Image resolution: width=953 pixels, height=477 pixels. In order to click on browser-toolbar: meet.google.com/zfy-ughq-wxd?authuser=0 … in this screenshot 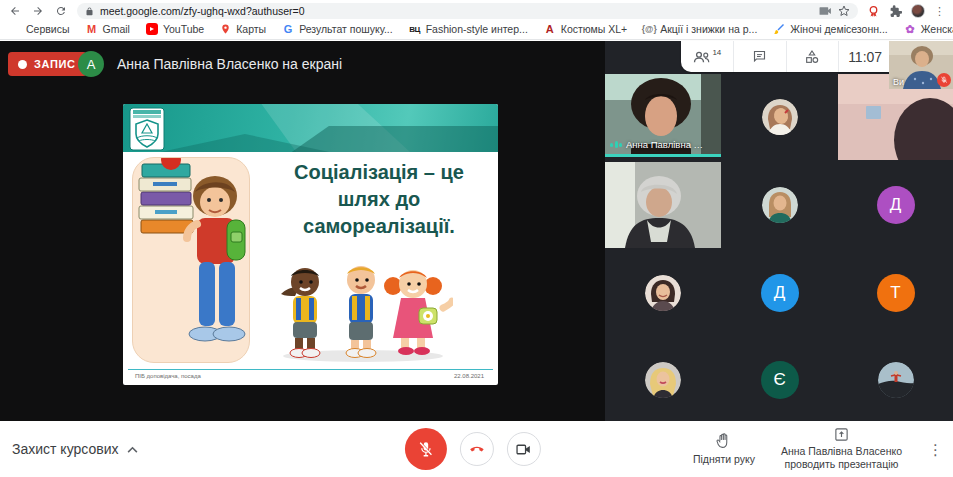, I will do `click(476, 20)`.